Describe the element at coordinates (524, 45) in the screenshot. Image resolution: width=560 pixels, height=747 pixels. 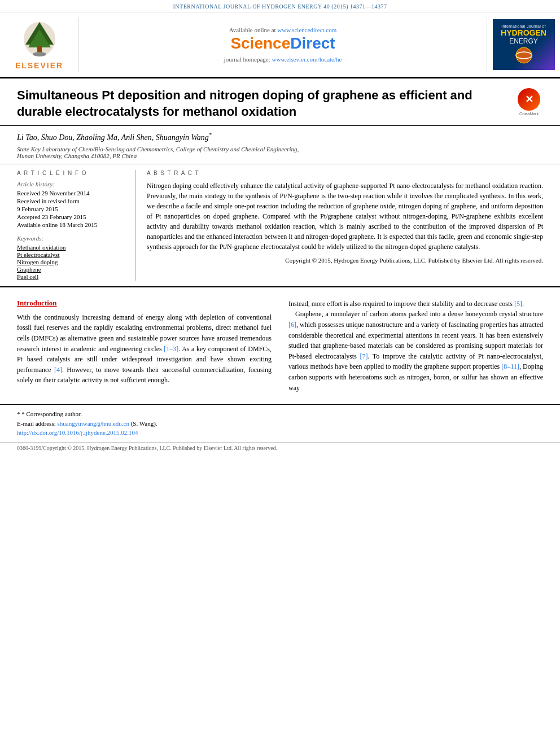
I see `hydrogen-energy-logo: International Journal of HYDROGEN ENERGY` at that location.